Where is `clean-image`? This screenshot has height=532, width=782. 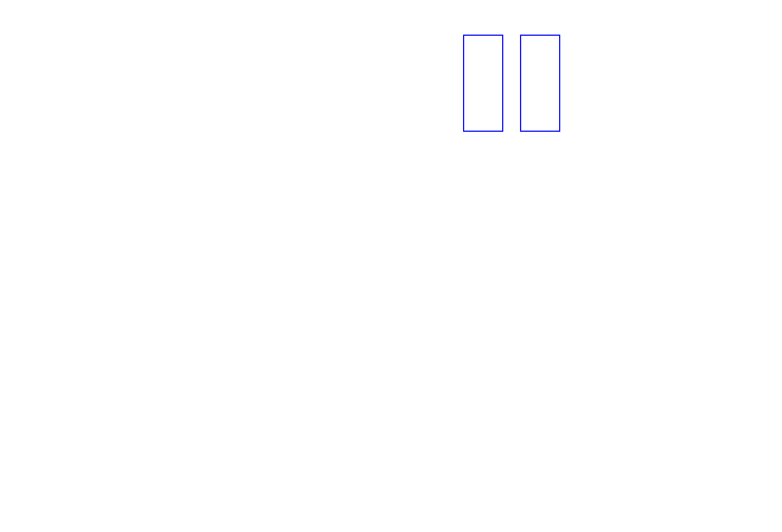
clean-image is located at coordinates (540, 83).